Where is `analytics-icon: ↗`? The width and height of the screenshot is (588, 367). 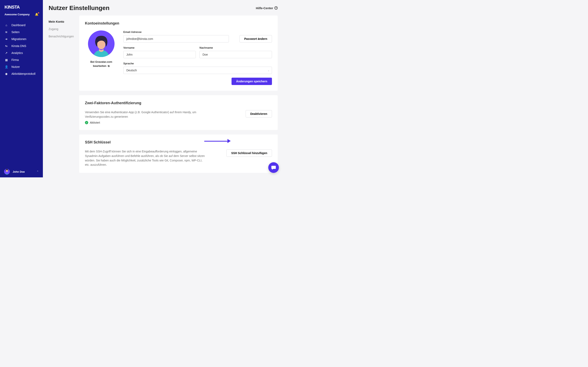 analytics-icon: ↗ is located at coordinates (6, 53).